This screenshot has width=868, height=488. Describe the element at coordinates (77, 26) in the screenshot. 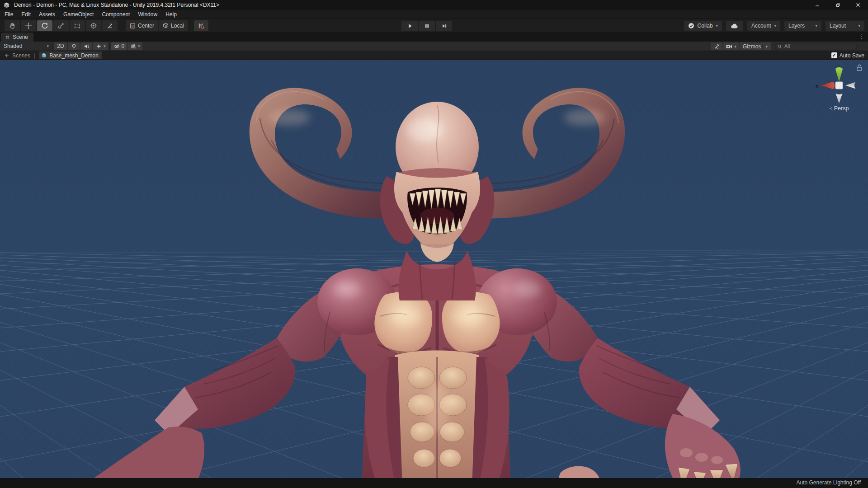

I see `rect-tool-button` at that location.